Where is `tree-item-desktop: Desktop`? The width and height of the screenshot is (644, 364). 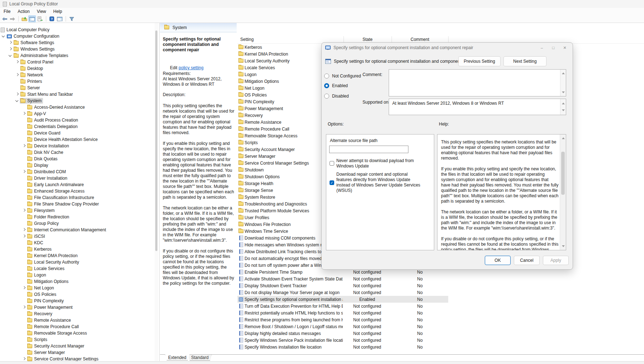 tree-item-desktop: Desktop is located at coordinates (77, 68).